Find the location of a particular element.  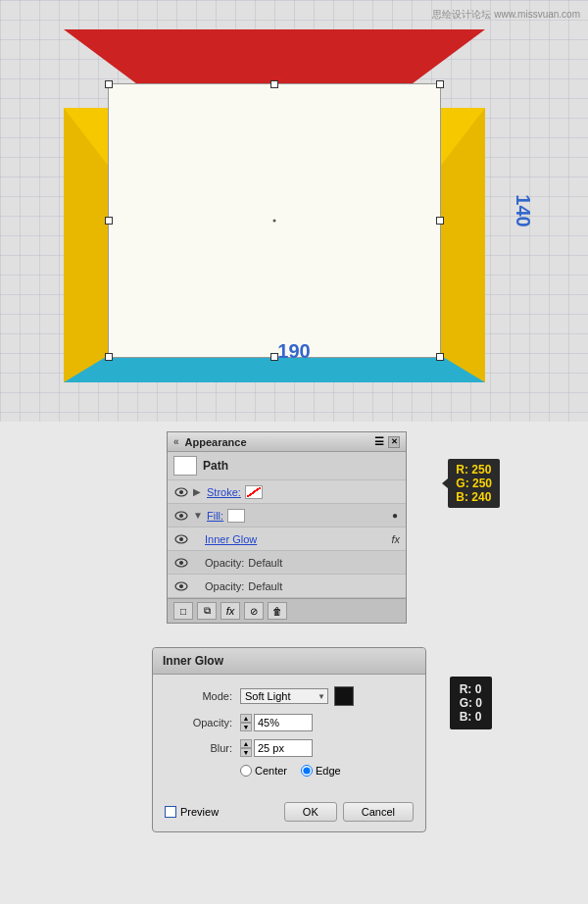

visibility-eye-inner-glow is located at coordinates (181, 539).